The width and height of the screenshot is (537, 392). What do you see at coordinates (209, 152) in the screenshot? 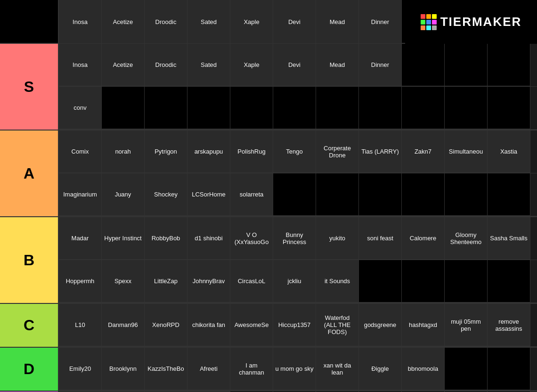
I see `tier-cell: arskapupu` at bounding box center [209, 152].